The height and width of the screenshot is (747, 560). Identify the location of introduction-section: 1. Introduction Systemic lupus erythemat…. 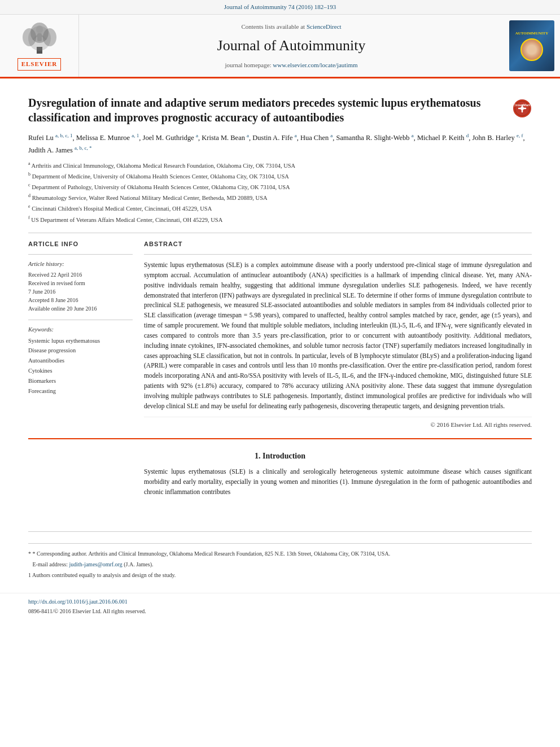
(280, 474).